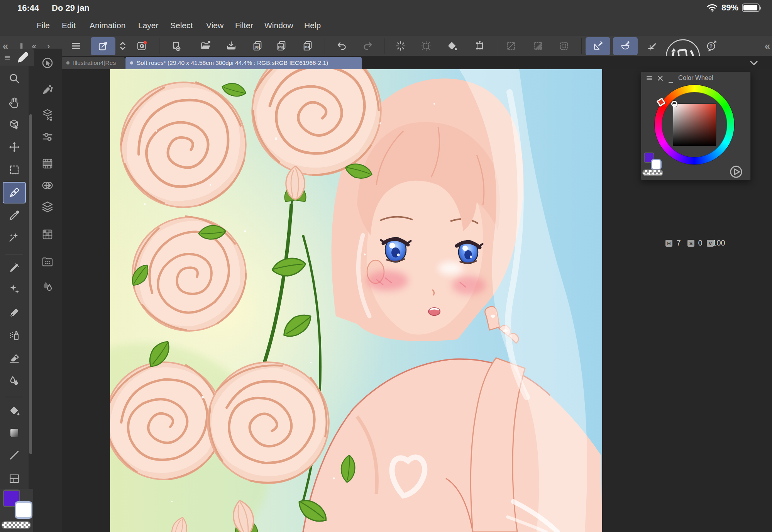  I want to click on selection-border-icon, so click(564, 46).